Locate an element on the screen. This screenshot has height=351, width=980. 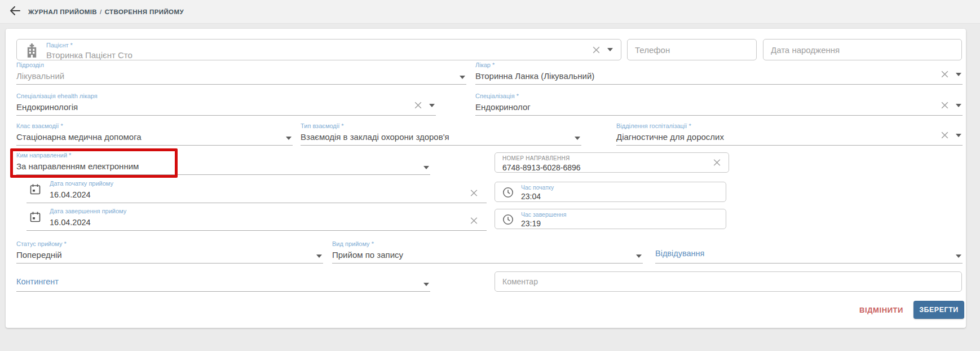
department-label: Підрозділ is located at coordinates (241, 65).